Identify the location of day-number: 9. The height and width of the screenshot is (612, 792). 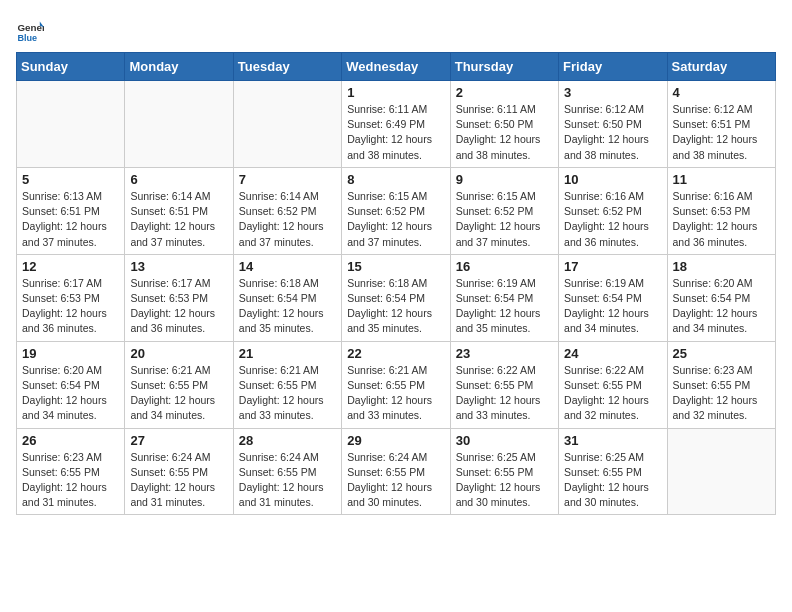
(504, 180).